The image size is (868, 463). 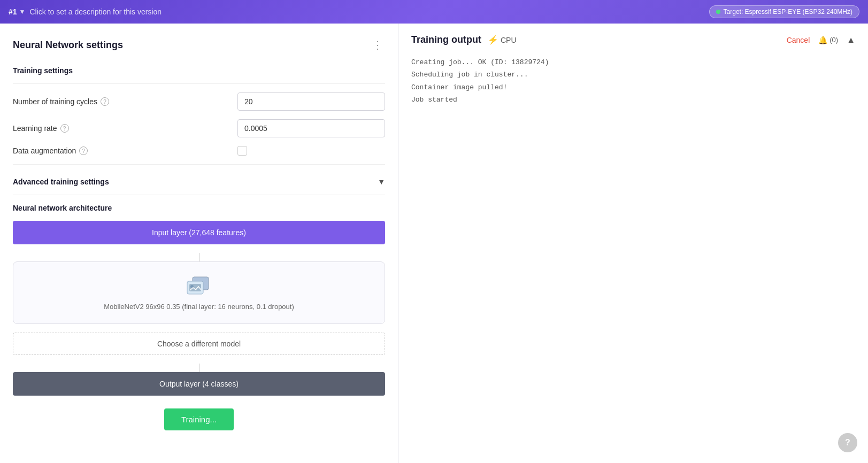 I want to click on lr-input, so click(x=311, y=128).